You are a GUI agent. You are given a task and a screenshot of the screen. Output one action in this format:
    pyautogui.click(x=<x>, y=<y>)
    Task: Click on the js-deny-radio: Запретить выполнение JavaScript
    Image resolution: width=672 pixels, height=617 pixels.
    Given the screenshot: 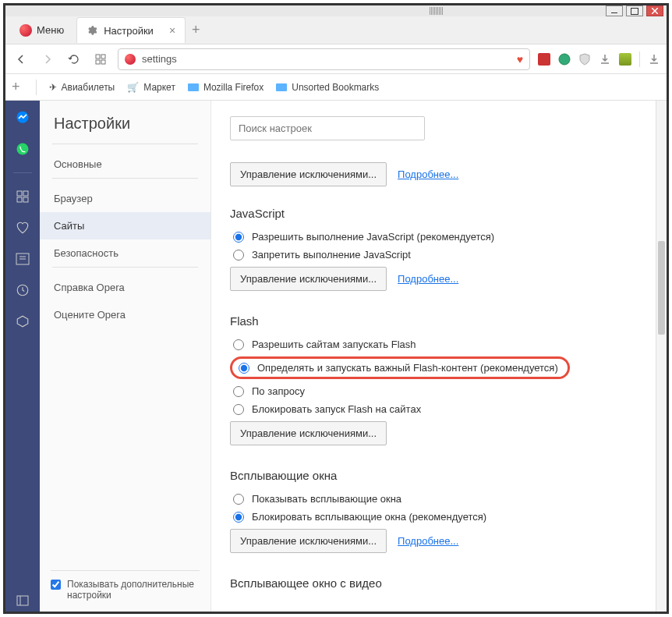 What is the action you would take?
    pyautogui.click(x=439, y=254)
    